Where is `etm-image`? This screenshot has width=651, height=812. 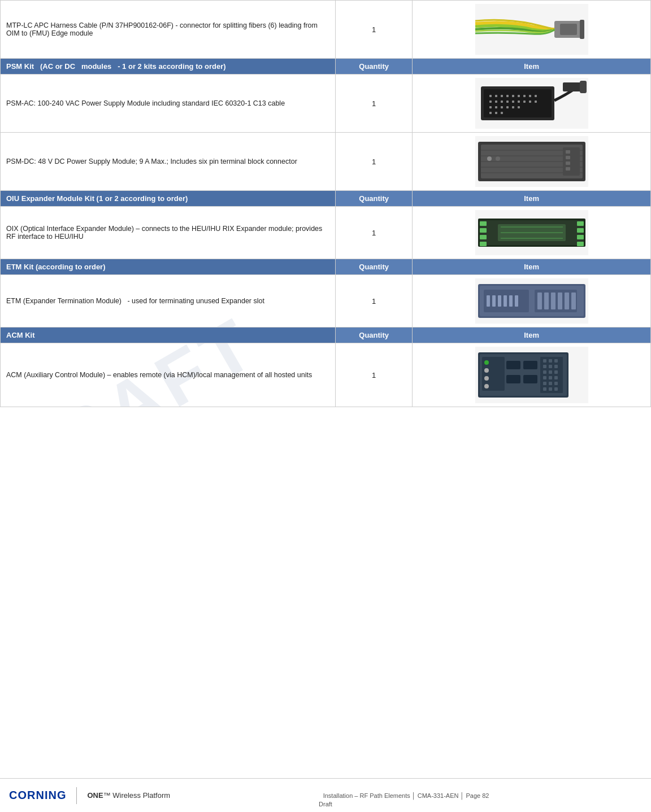 etm-image is located at coordinates (532, 301).